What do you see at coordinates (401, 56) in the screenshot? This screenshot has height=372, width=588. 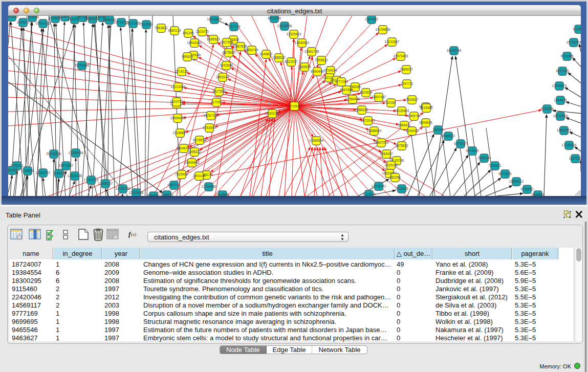 I see `svg-text: 10973493` at bounding box center [401, 56].